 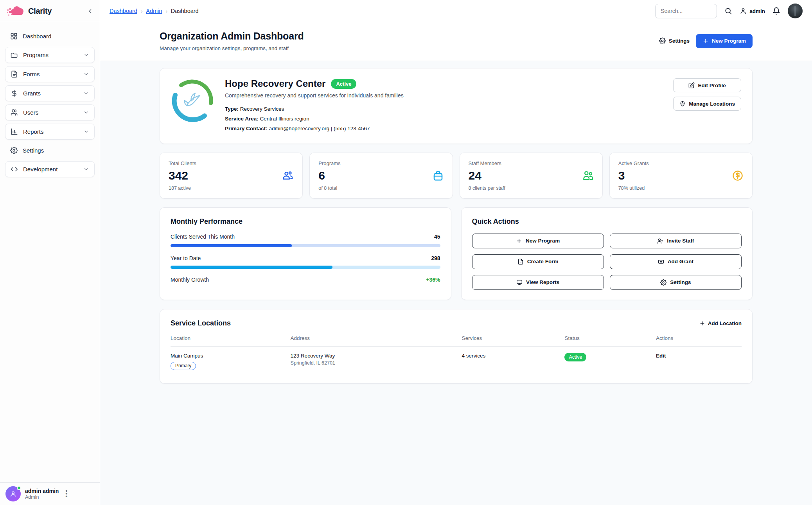 I want to click on brand-name: Clarity, so click(x=40, y=11).